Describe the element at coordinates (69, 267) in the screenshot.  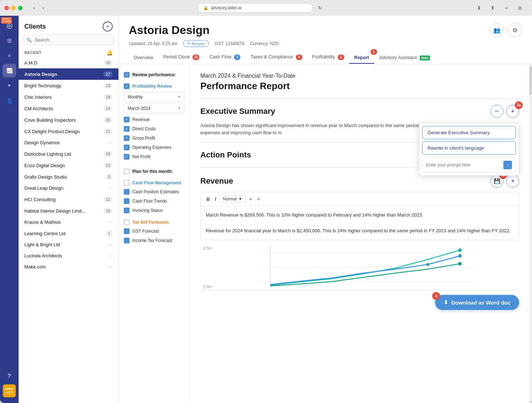
I see `client-item-make: Make.com` at that location.